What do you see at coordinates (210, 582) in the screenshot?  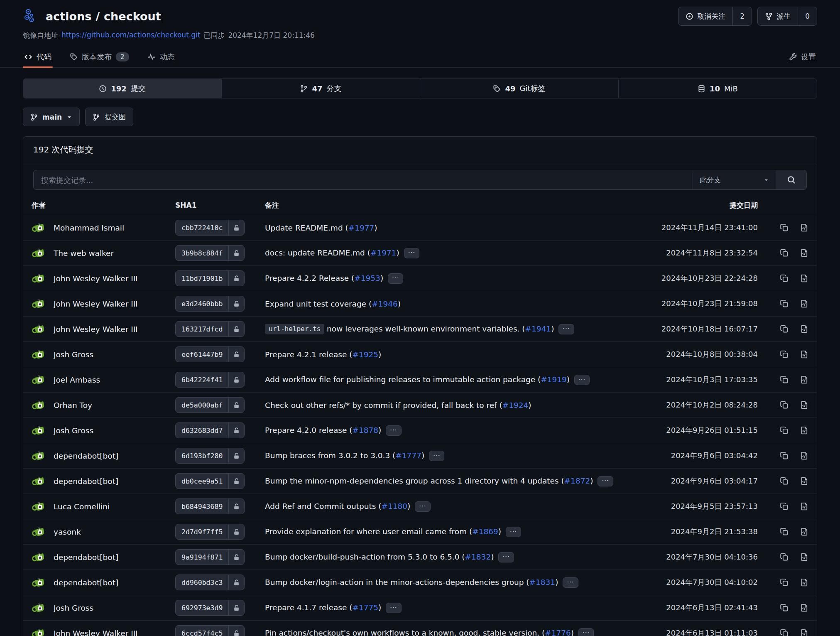 I see `commit-sha-link: dd960bd3c3` at bounding box center [210, 582].